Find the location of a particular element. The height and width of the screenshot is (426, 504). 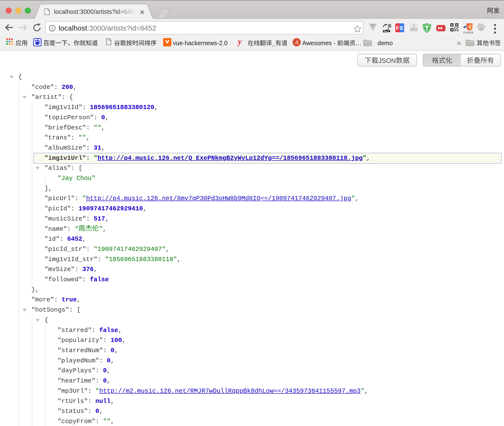

svg-text: F is located at coordinates (398, 28).